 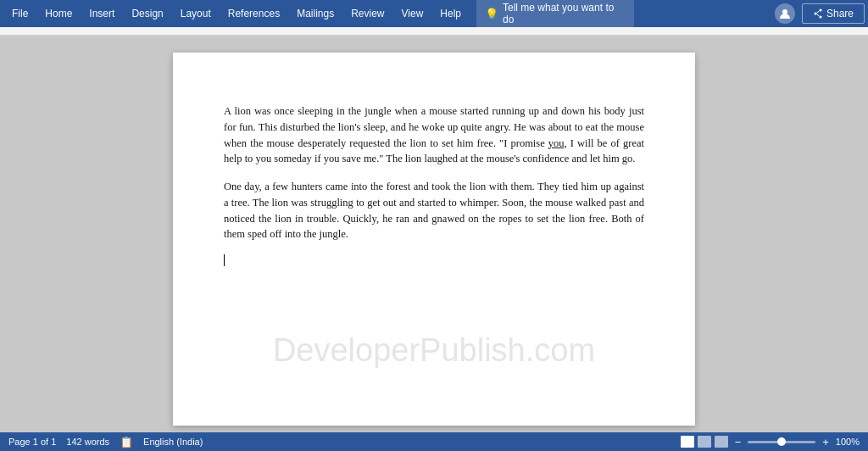 I want to click on status-right: − + 100%, so click(x=770, y=443).